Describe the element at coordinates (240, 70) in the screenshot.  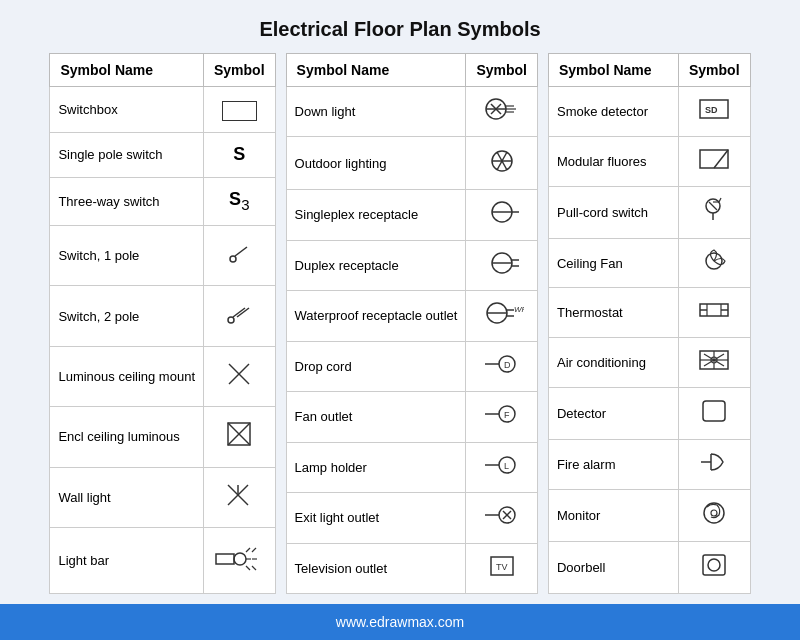
I see `table1-header-symbol: Symbol` at that location.